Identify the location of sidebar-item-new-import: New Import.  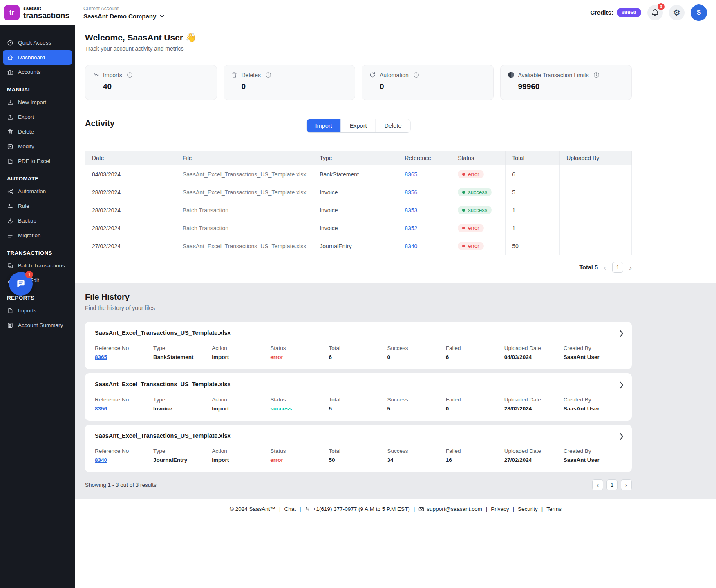
(38, 102).